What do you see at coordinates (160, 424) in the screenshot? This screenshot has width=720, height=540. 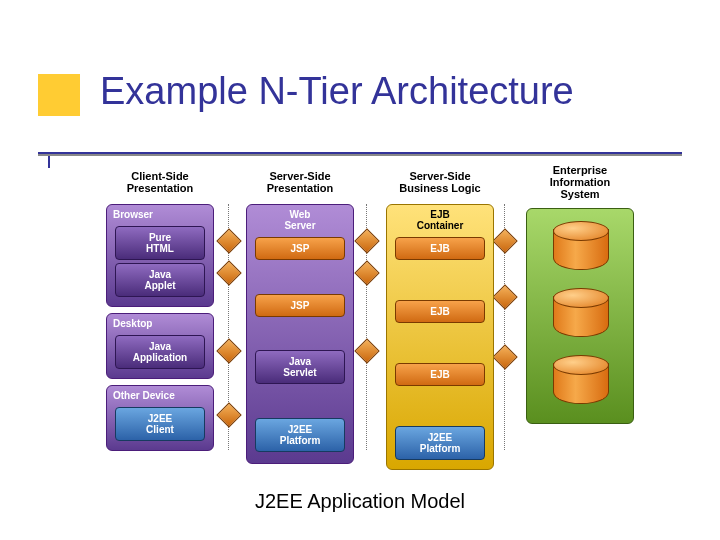 I see `box-j2ee-client: J2EEClient` at bounding box center [160, 424].